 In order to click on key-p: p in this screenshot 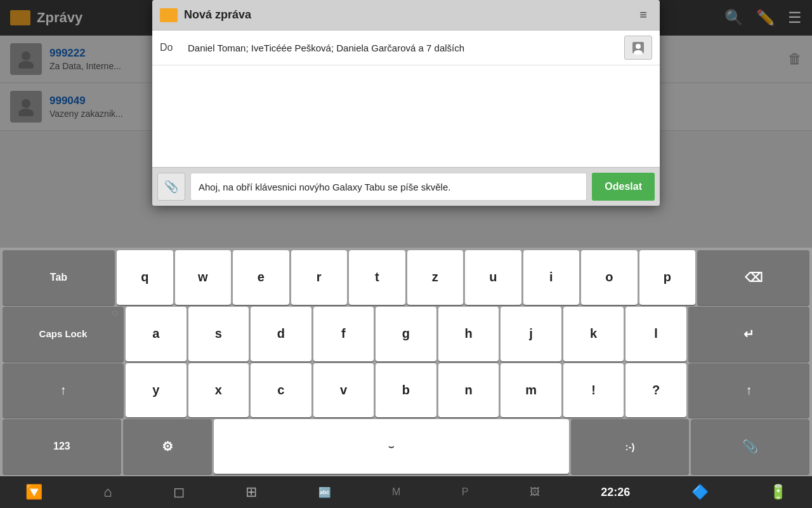, I will do `click(667, 277)`.